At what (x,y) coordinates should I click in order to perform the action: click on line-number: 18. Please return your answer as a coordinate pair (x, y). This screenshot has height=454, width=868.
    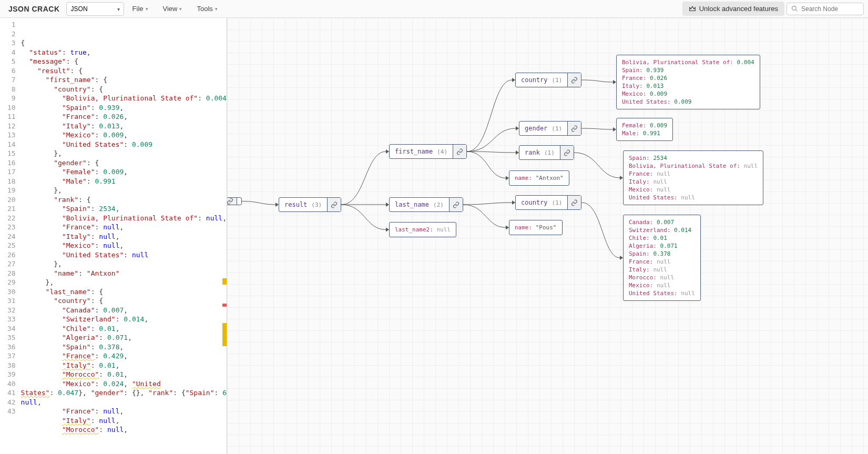
    Looking at the image, I should click on (8, 181).